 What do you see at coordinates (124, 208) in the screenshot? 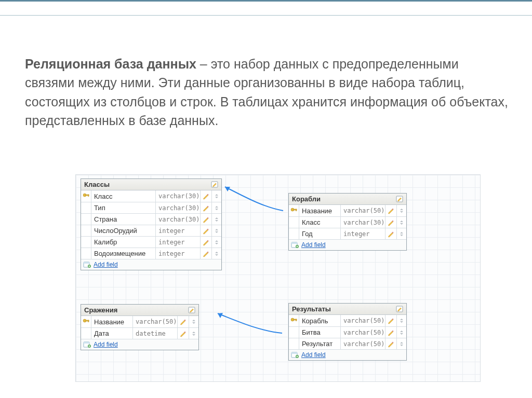
I see `field-name: Тип` at bounding box center [124, 208].